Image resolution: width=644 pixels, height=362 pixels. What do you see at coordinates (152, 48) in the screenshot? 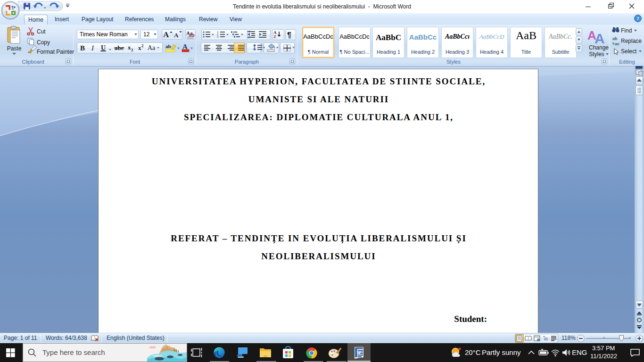
I see `svg-text: Aa` at bounding box center [152, 48].